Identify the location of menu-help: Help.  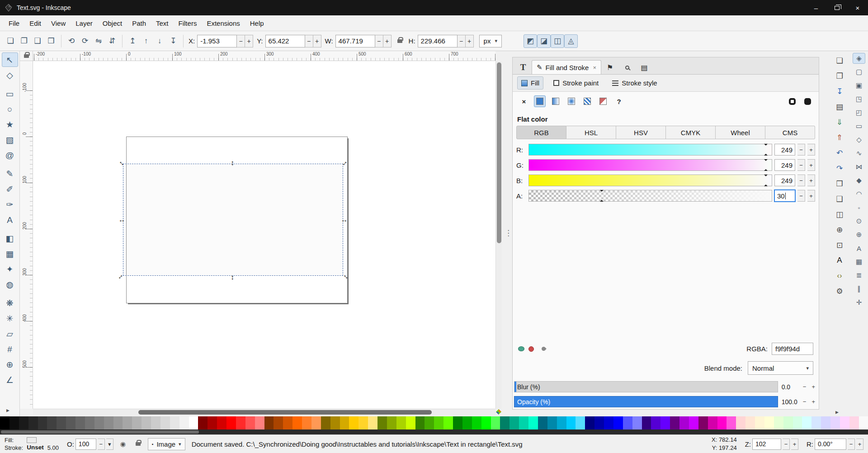
(257, 24).